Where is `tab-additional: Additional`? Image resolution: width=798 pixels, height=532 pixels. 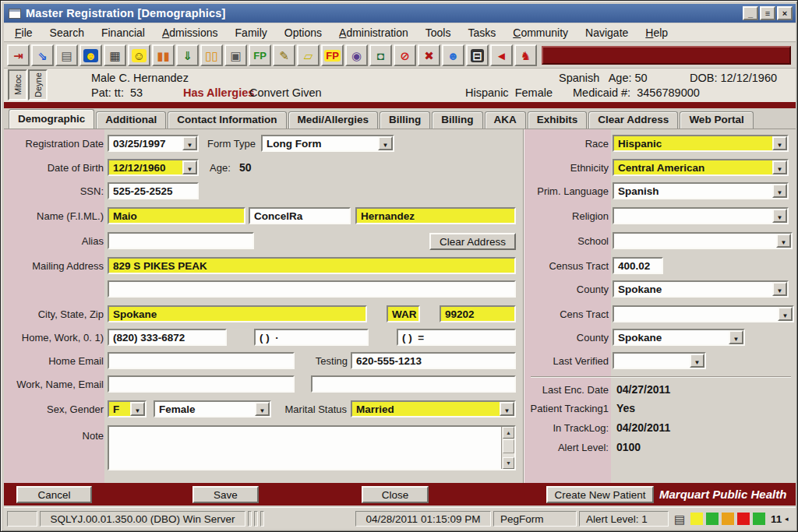
tab-additional: Additional is located at coordinates (131, 120).